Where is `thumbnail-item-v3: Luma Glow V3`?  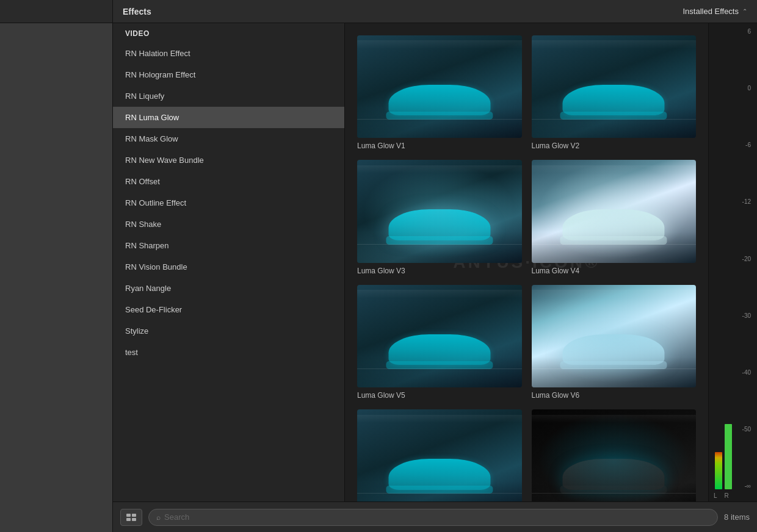
thumbnail-item-v3: Luma Glow V3 is located at coordinates (440, 217).